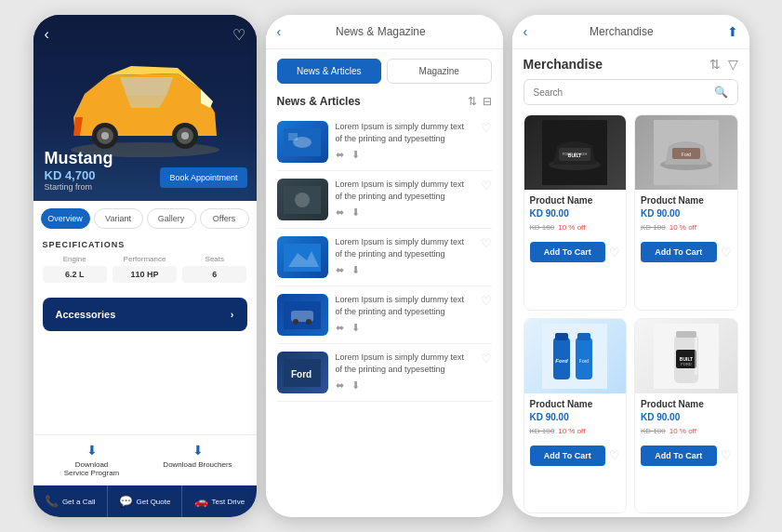 The height and width of the screenshot is (532, 782). What do you see at coordinates (543, 227) in the screenshot?
I see `old-price: KD 100` at bounding box center [543, 227].